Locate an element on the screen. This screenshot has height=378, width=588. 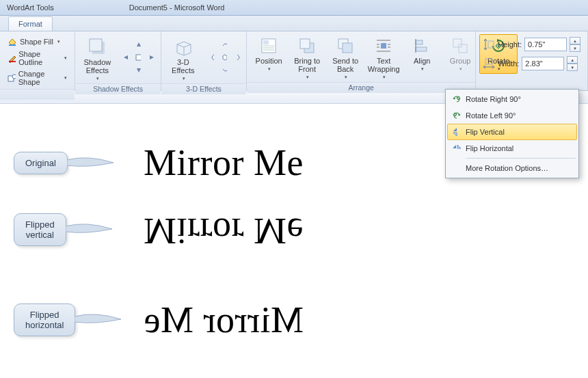
position-label: Position is located at coordinates (269, 61).